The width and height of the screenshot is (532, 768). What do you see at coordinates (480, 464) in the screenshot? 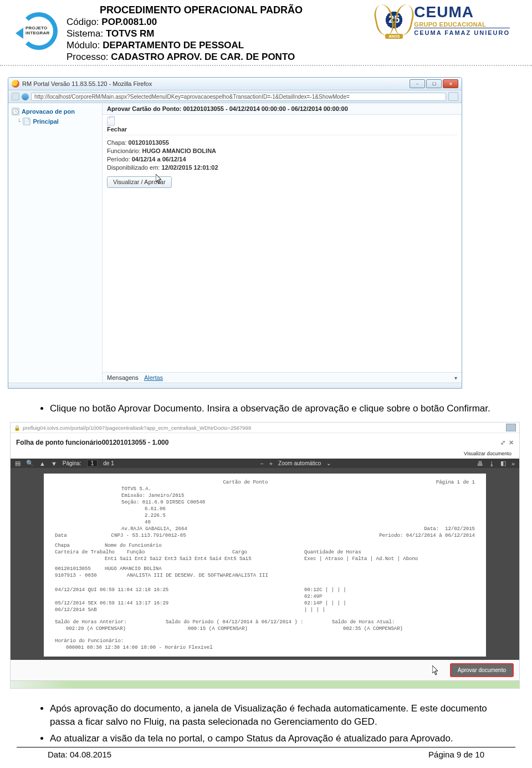
I see `print-icon: 🖶` at bounding box center [480, 464].